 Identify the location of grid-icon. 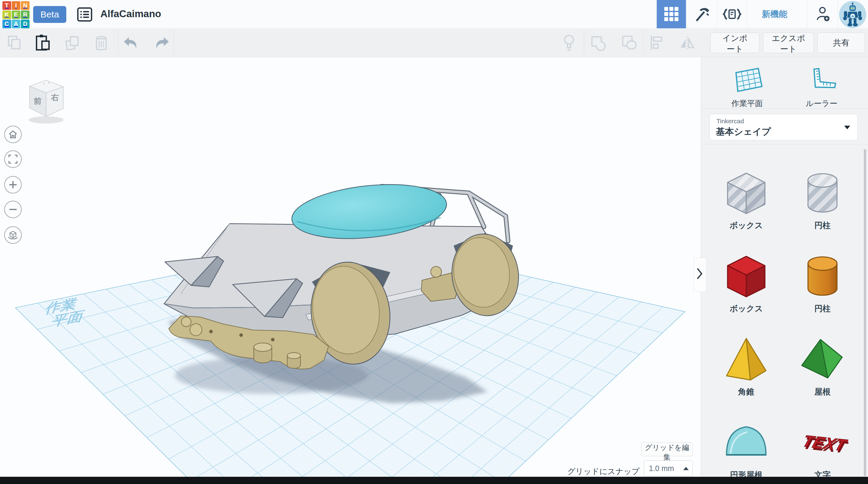
(672, 14).